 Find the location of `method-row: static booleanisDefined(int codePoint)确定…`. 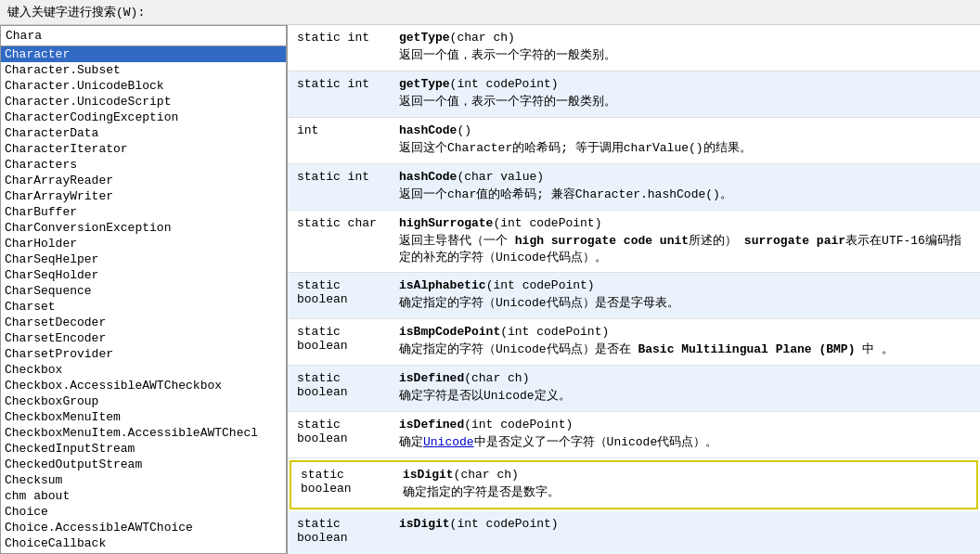

method-row: static booleanisDefined(int codePoint)确定… is located at coordinates (634, 435).